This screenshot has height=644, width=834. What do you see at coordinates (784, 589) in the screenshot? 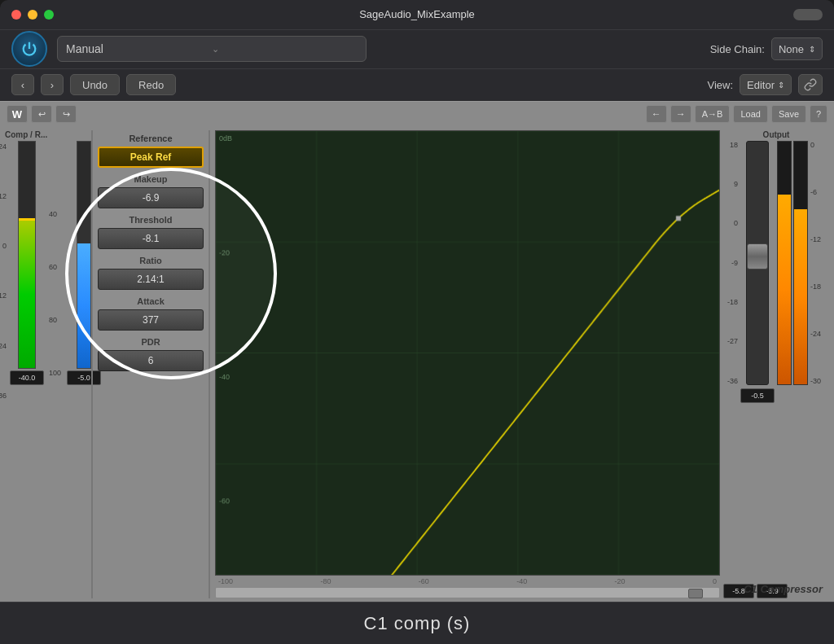
I see `plugin-brand-label: C1 Compressor` at bounding box center [784, 589].